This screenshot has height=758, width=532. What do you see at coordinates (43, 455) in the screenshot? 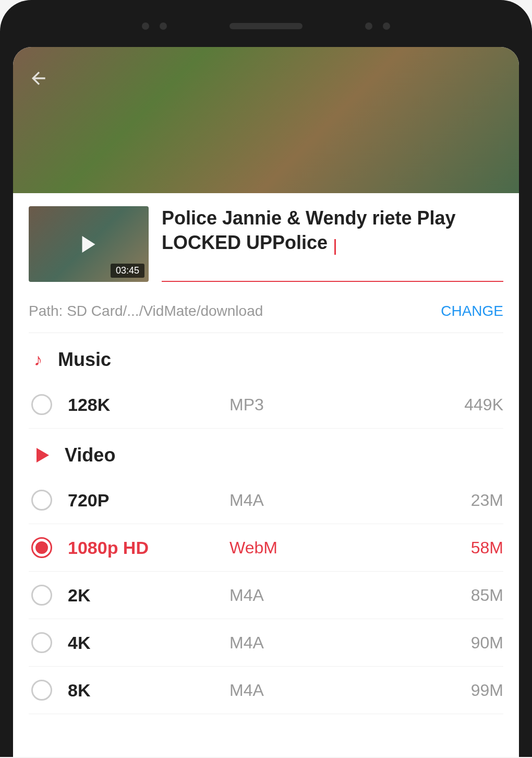
I see `video-play-icon` at bounding box center [43, 455].